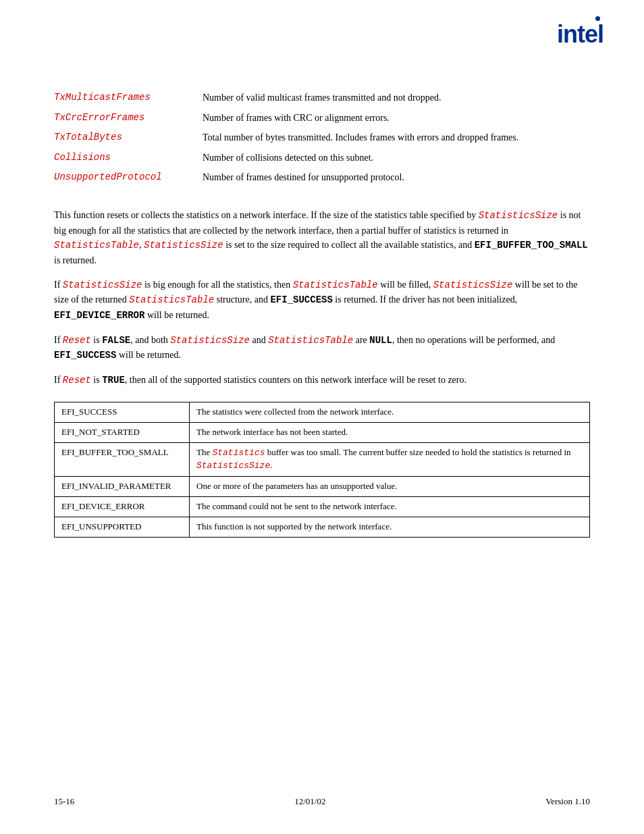  Describe the element at coordinates (323, 412) in the screenshot. I see `status-row-success: EFI_SUCCESS The statistics were collecte…` at that location.